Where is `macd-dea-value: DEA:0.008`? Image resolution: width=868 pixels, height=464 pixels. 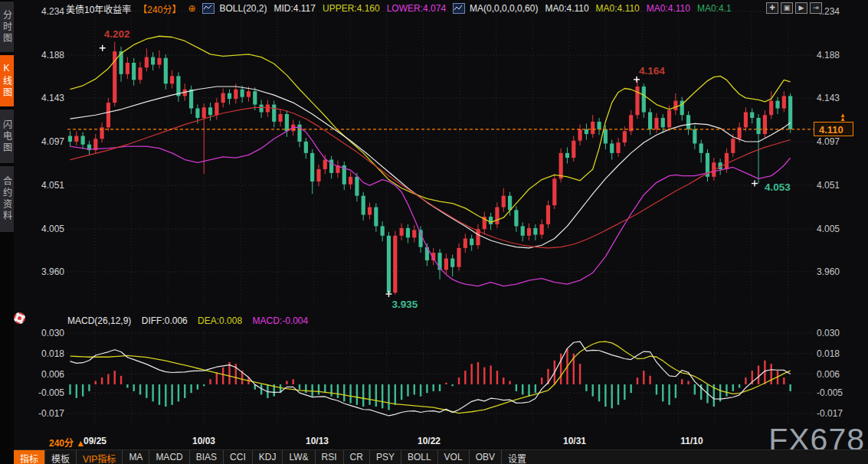
macd-dea-value: DEA:0.008 is located at coordinates (220, 321).